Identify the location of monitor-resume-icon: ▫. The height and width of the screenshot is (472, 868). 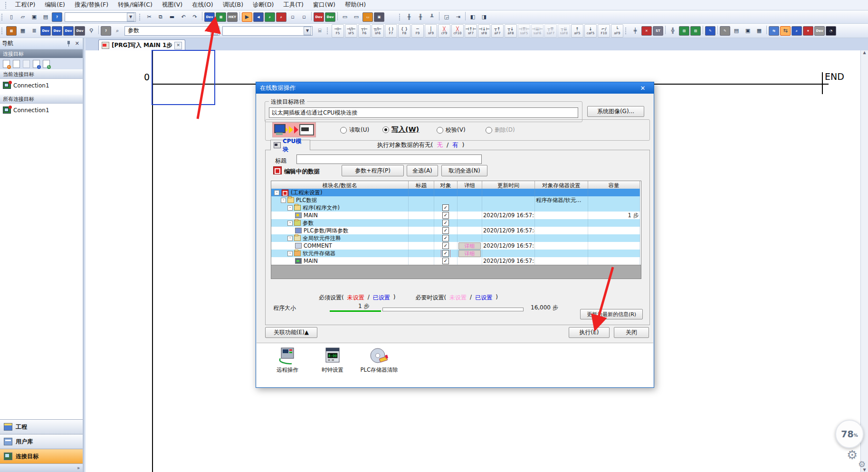
(304, 17).